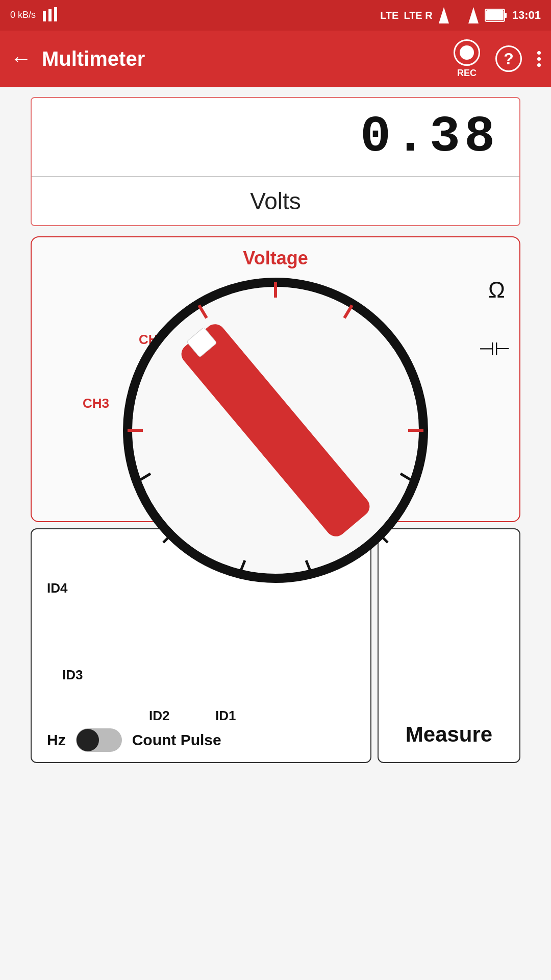 The height and width of the screenshot is (980, 551). I want to click on hz-label: Hz, so click(56, 740).